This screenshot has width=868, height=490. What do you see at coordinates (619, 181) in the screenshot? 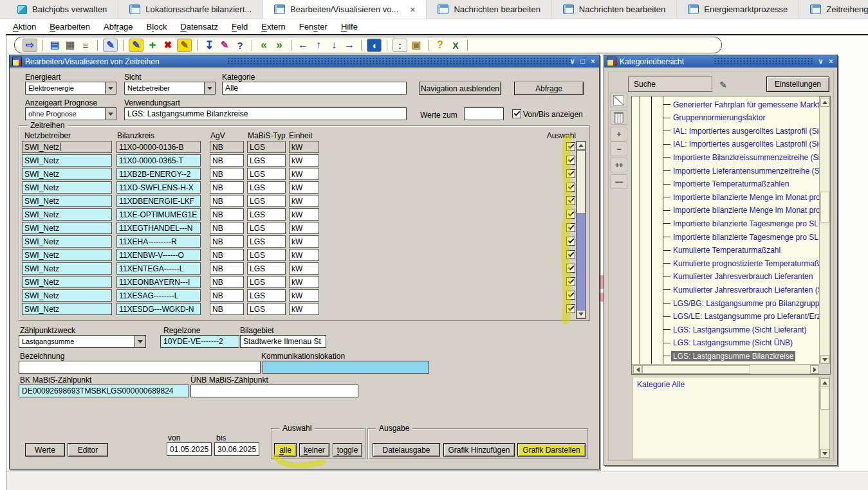
I see `collapse-branch-icon: −−` at bounding box center [619, 181].